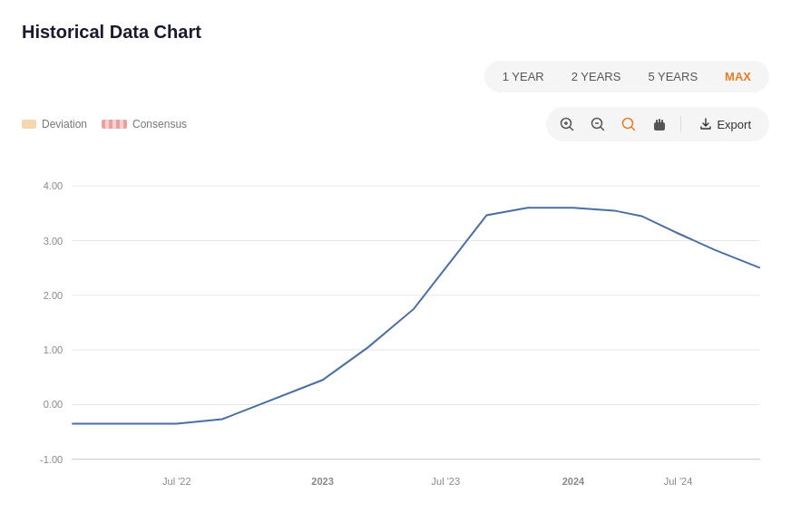 The width and height of the screenshot is (791, 532). I want to click on magnify-button, so click(629, 124).